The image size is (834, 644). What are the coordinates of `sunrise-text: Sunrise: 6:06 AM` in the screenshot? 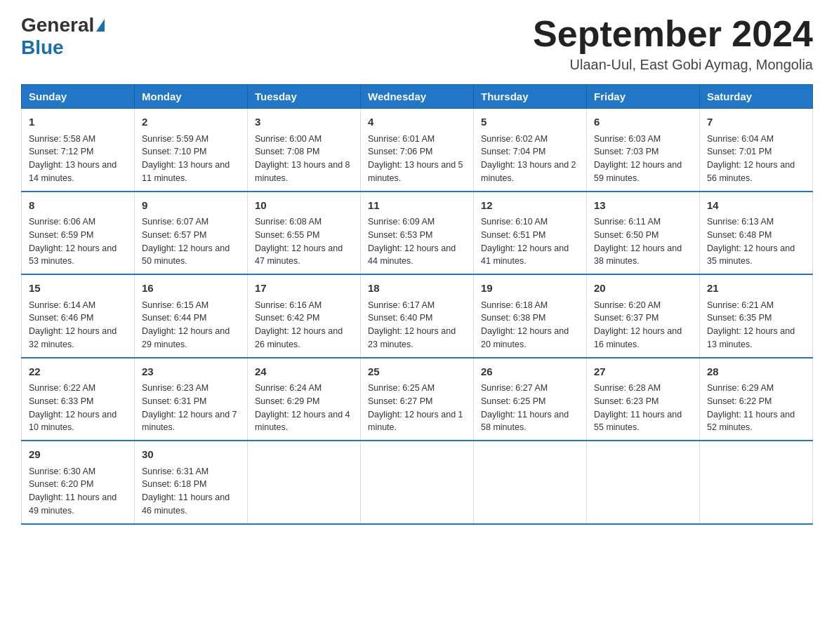 It's located at (78, 222).